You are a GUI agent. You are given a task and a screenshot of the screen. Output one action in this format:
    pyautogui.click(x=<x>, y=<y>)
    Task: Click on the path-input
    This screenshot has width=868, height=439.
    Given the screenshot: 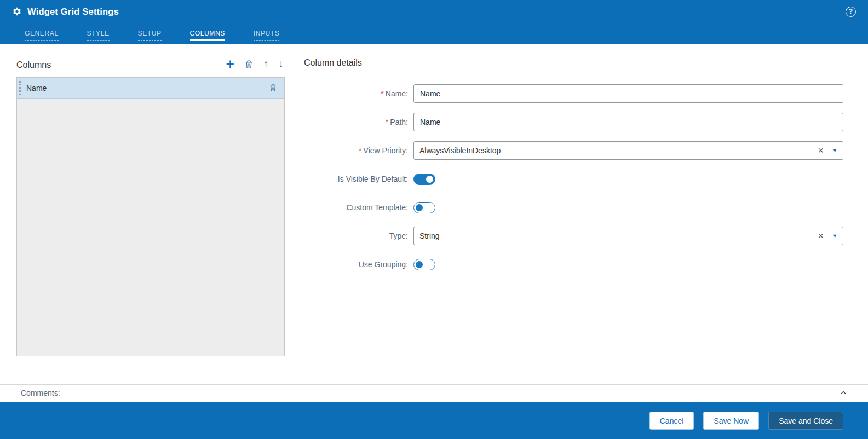 What is the action you would take?
    pyautogui.click(x=629, y=122)
    